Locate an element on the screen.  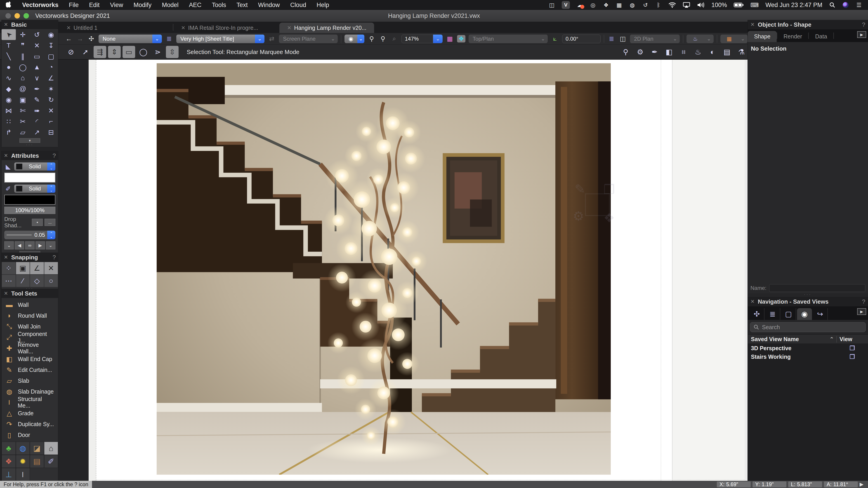
pane-layout-icon: ◫ is located at coordinates (623, 39).